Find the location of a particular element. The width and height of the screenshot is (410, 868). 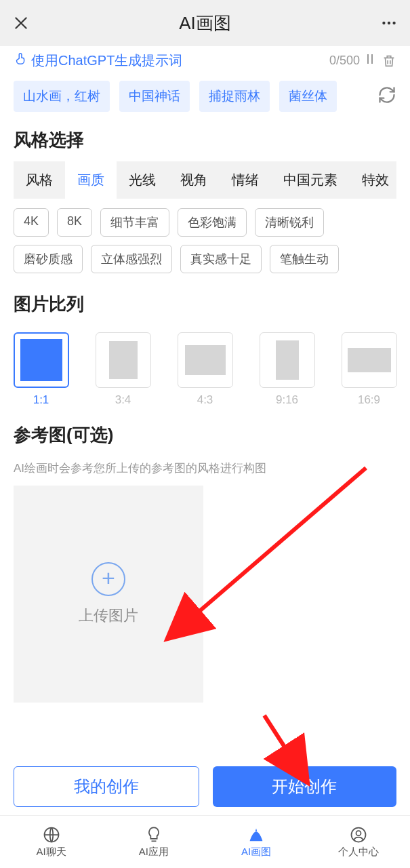

quality-option: 色彩饱满 is located at coordinates (212, 222).